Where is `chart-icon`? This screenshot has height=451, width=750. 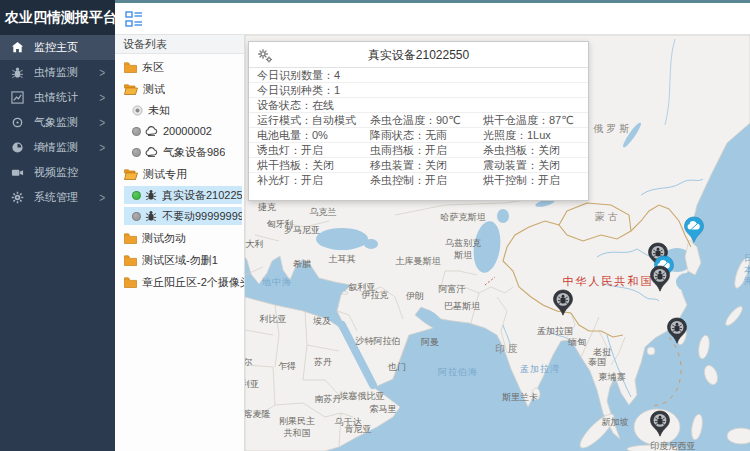 chart-icon is located at coordinates (17, 98).